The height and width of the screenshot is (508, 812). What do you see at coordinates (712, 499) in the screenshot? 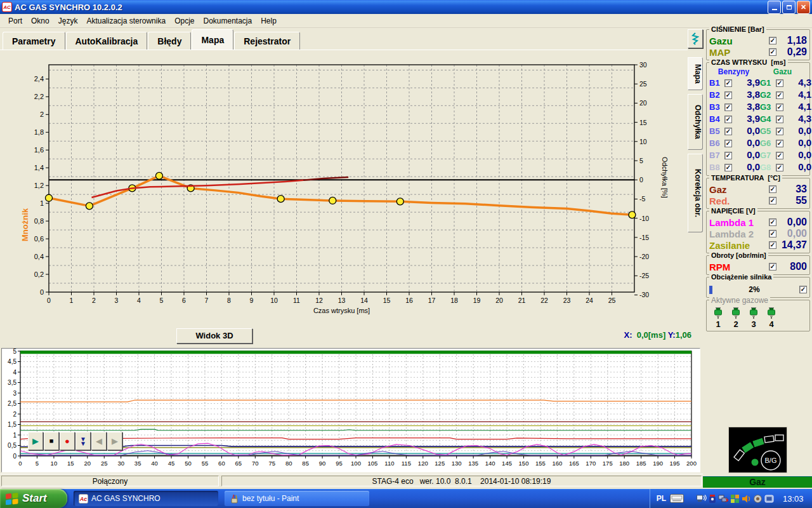
I see `battery-icon` at bounding box center [712, 499].